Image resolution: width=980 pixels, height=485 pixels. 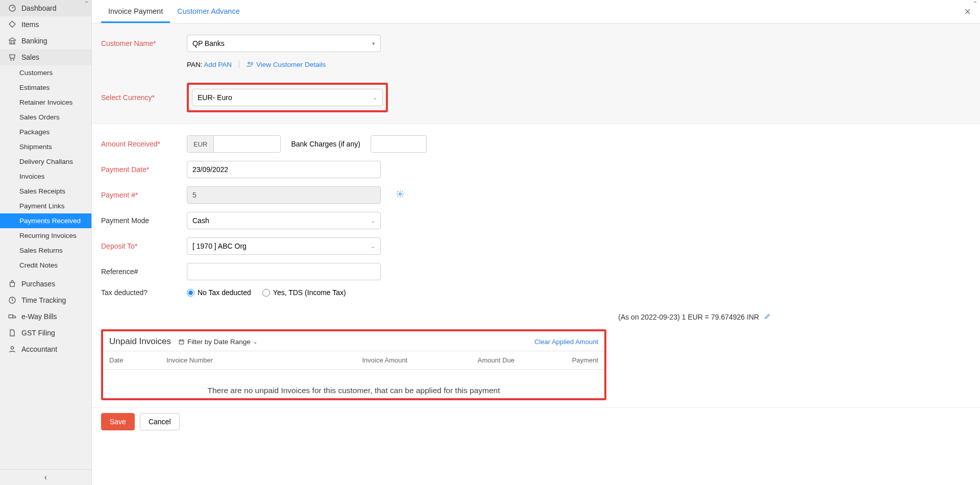 What do you see at coordinates (286, 64) in the screenshot?
I see `view-customer-link: View Customer Details` at bounding box center [286, 64].